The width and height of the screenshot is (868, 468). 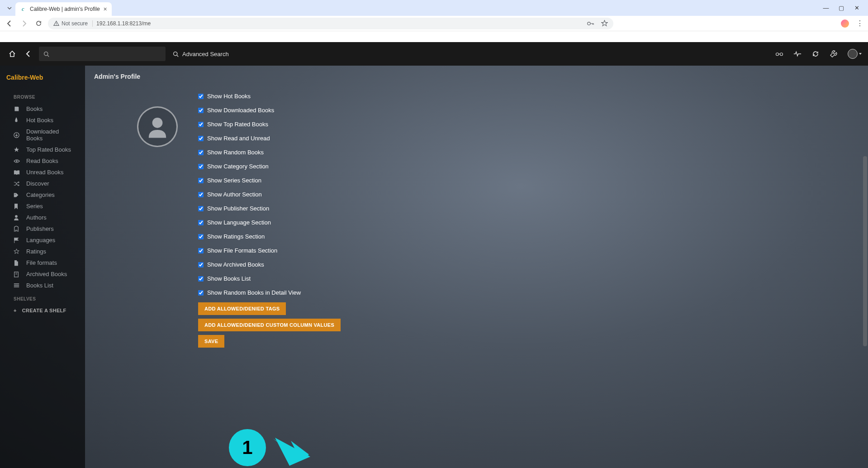 What do you see at coordinates (402, 124) in the screenshot?
I see `checkbox-row-show-top-rated-books: Show Top Rated Books` at bounding box center [402, 124].